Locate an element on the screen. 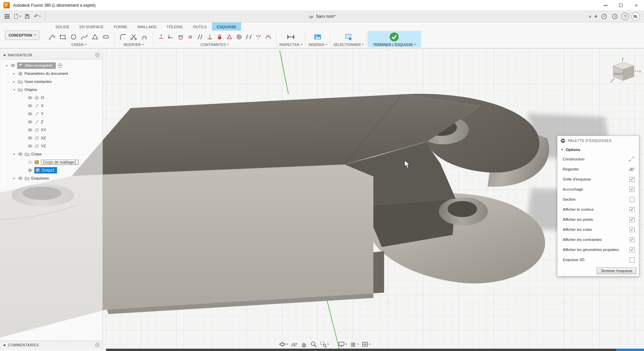 The height and width of the screenshot is (351, 644). undo-button: ↶▾ is located at coordinates (37, 16).